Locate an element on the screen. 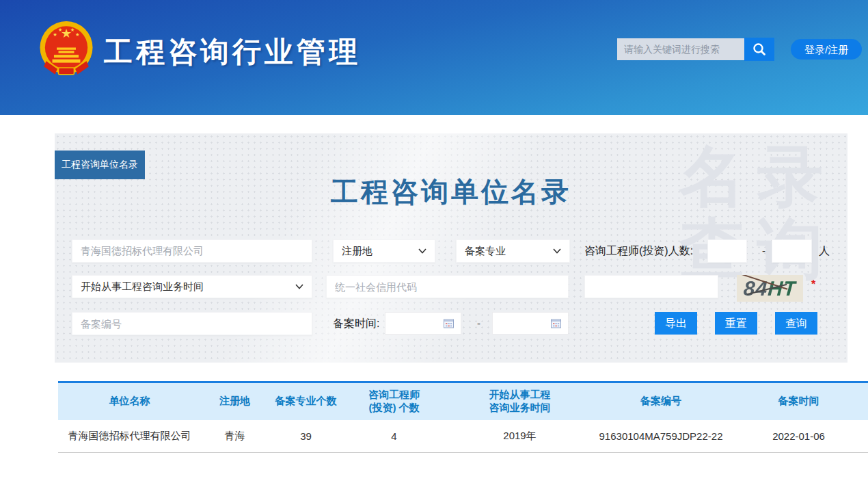 This screenshot has width=868, height=496. col-header-engineer-count: 咨询工程师 (投资) 个数 is located at coordinates (394, 401).